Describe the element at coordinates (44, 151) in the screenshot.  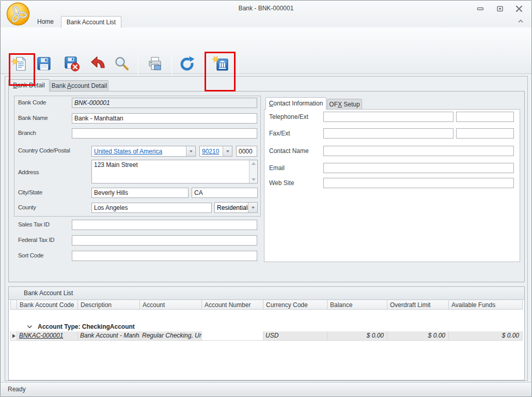
I see `country-postal-label: Country Code/Postal` at that location.